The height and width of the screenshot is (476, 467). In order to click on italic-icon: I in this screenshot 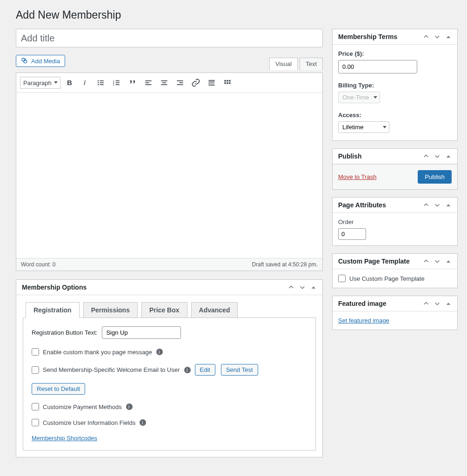, I will do `click(85, 83)`.